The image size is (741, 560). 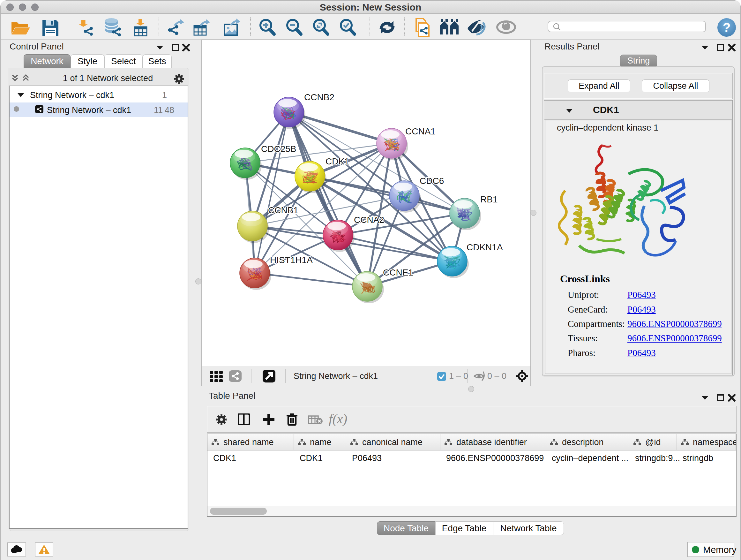 I want to click on svg-text: CCNB1, so click(x=283, y=210).